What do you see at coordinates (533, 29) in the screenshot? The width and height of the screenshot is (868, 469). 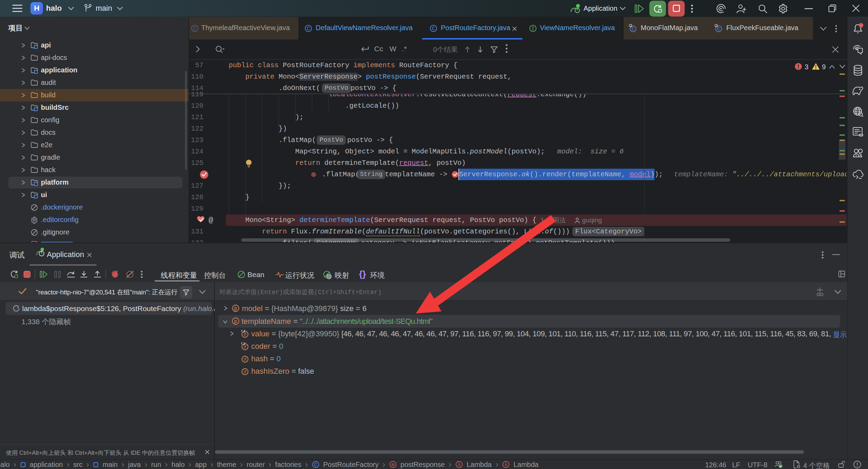 I see `svg-text: I` at bounding box center [533, 29].